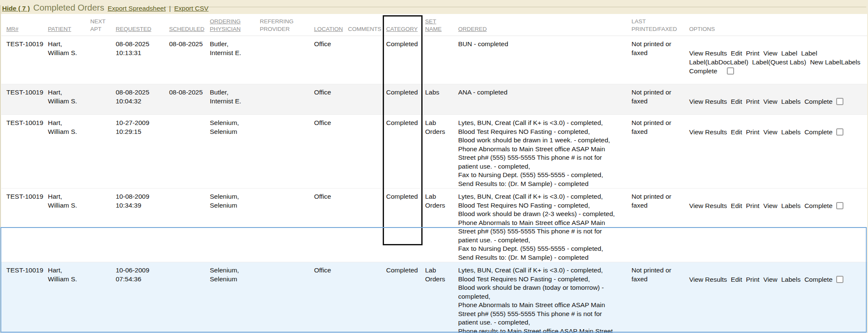 This screenshot has height=333, width=868. I want to click on option-new-label: New Label, so click(826, 62).